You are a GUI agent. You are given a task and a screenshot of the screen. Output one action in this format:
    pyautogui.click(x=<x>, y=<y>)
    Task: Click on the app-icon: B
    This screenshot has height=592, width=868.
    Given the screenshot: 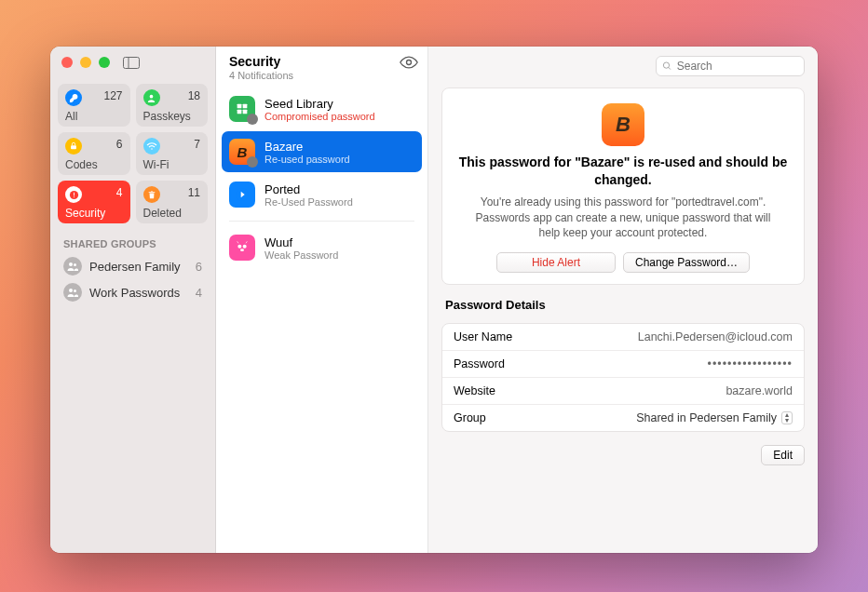 What is the action you would take?
    pyautogui.click(x=242, y=152)
    